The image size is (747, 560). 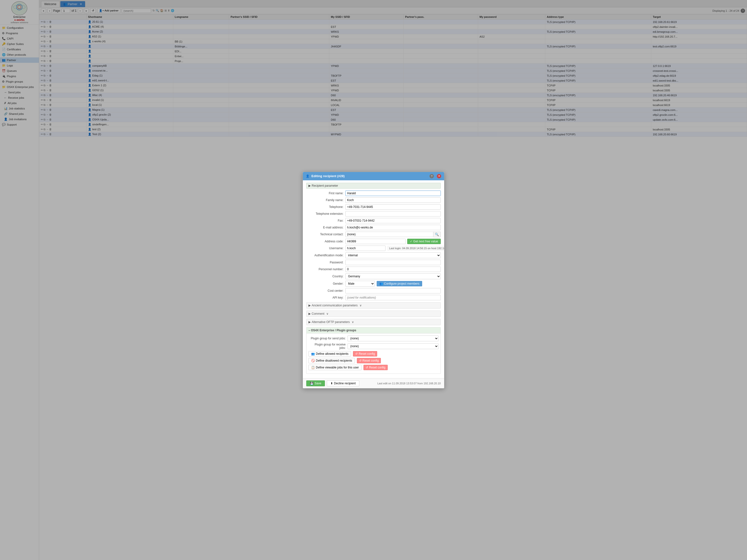 What do you see at coordinates (326, 269) in the screenshot?
I see `personnel-number-label: Personnel number:` at bounding box center [326, 269].